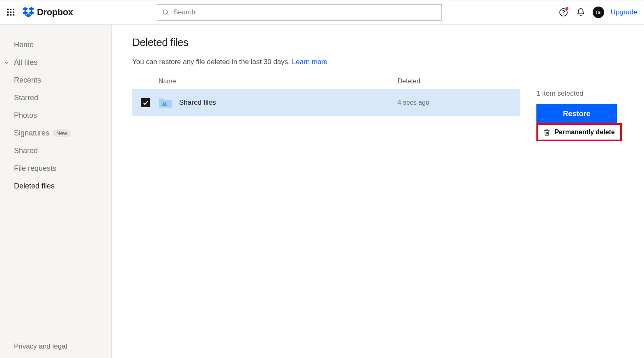  Describe the element at coordinates (278, 81) in the screenshot. I see `column-name: Name` at that location.